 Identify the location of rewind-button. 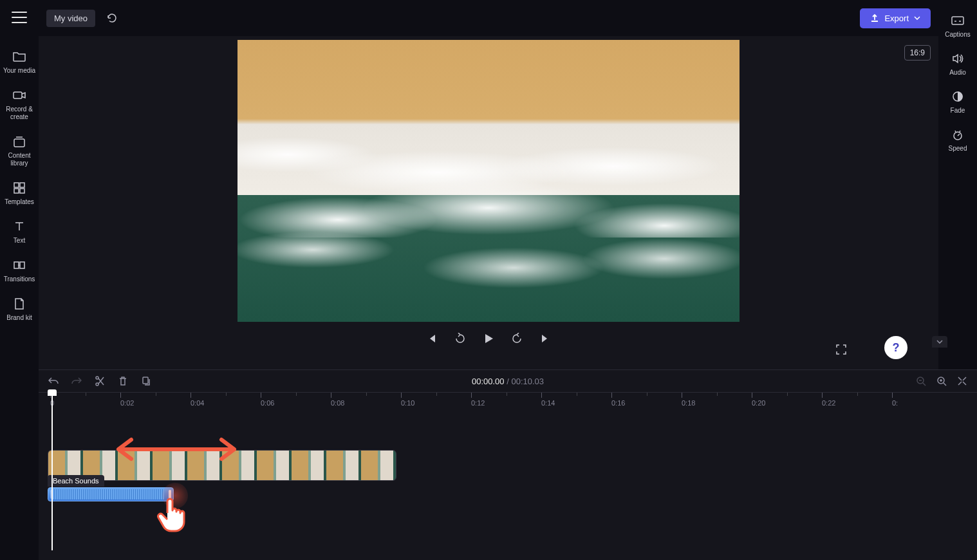
(460, 339).